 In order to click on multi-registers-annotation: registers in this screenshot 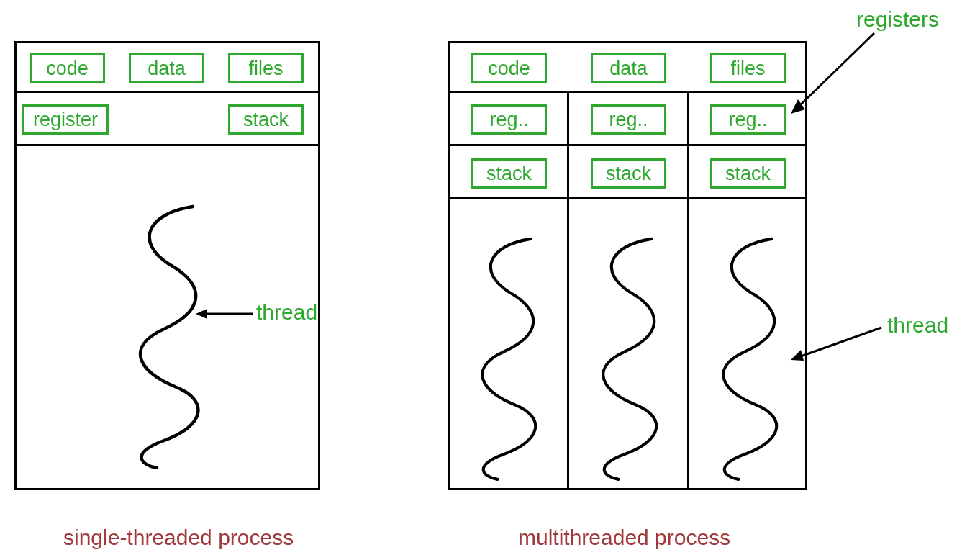, I will do `click(898, 19)`.